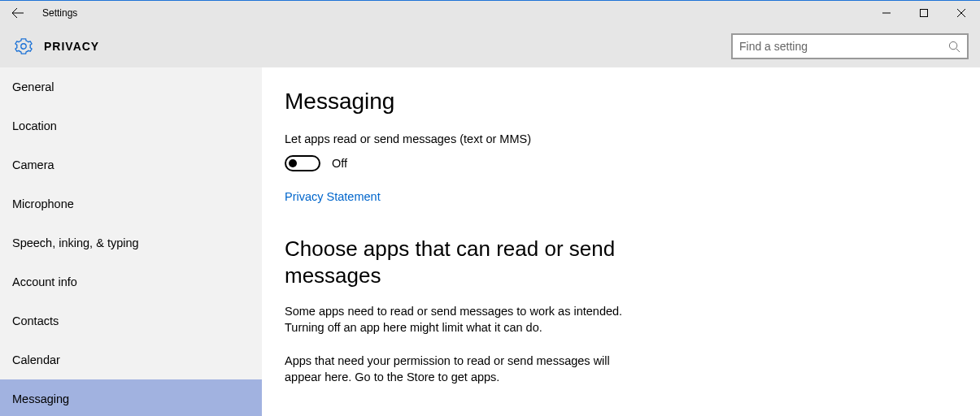  What do you see at coordinates (131, 243) in the screenshot?
I see `sidebar-item-speech: Speech, inking, & typing` at bounding box center [131, 243].